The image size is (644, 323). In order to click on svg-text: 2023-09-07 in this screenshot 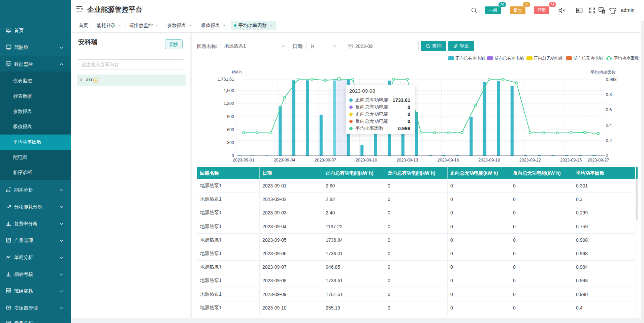, I will do `click(325, 160)`.